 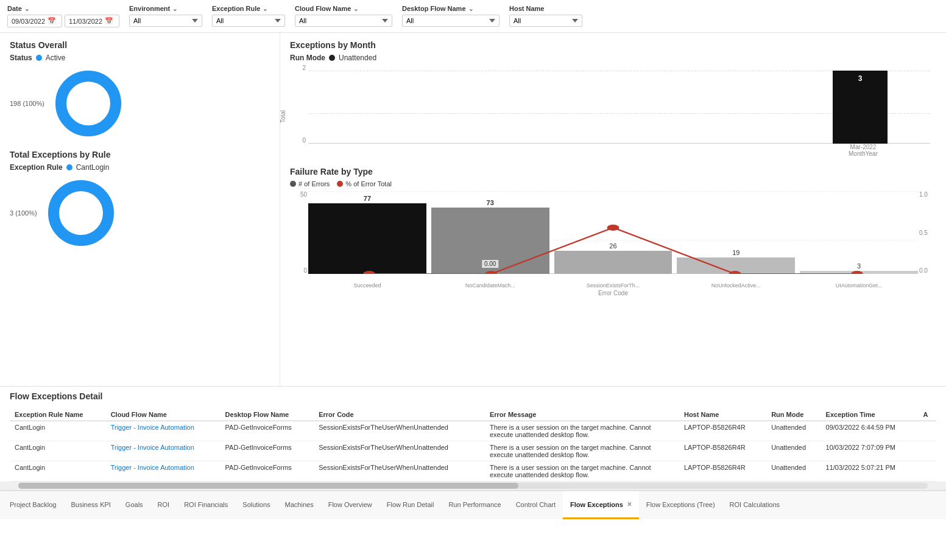 What do you see at coordinates (923, 233) in the screenshot?
I see `yr-05: 0.5` at bounding box center [923, 233].